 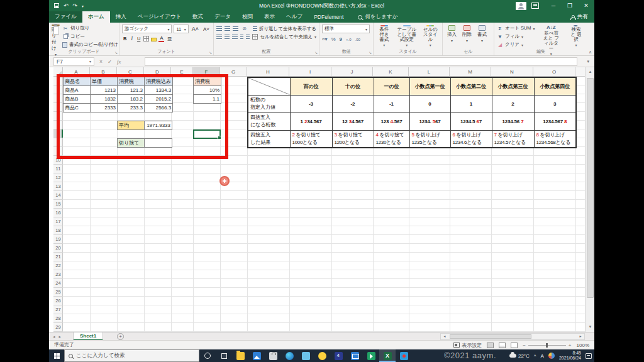 What do you see at coordinates (353, 86) in the screenshot?
I see `round-col-header-tens: 十の位` at bounding box center [353, 86].